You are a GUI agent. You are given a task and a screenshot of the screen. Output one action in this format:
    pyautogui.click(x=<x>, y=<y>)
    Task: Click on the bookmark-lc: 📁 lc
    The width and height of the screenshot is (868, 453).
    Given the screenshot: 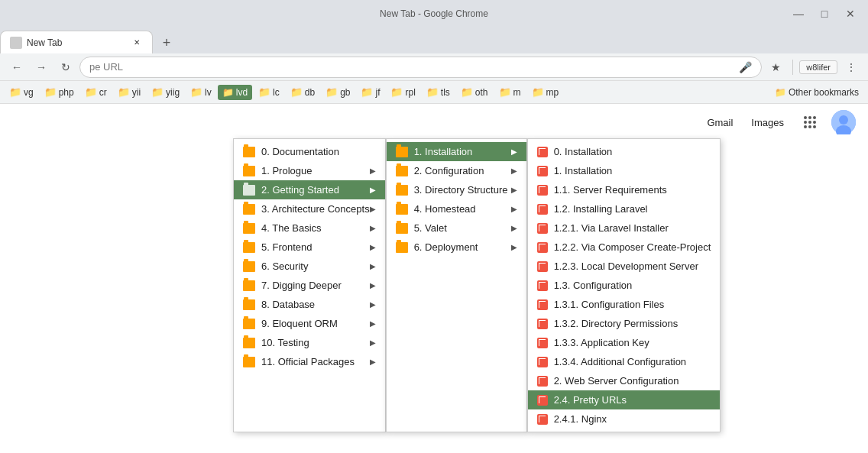 What is the action you would take?
    pyautogui.click(x=269, y=92)
    